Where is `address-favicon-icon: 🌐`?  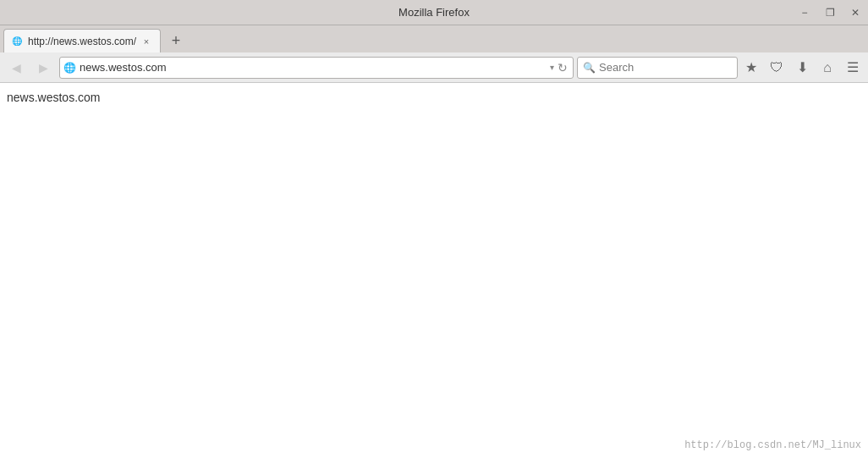
address-favicon-icon: 🌐 is located at coordinates (69, 68).